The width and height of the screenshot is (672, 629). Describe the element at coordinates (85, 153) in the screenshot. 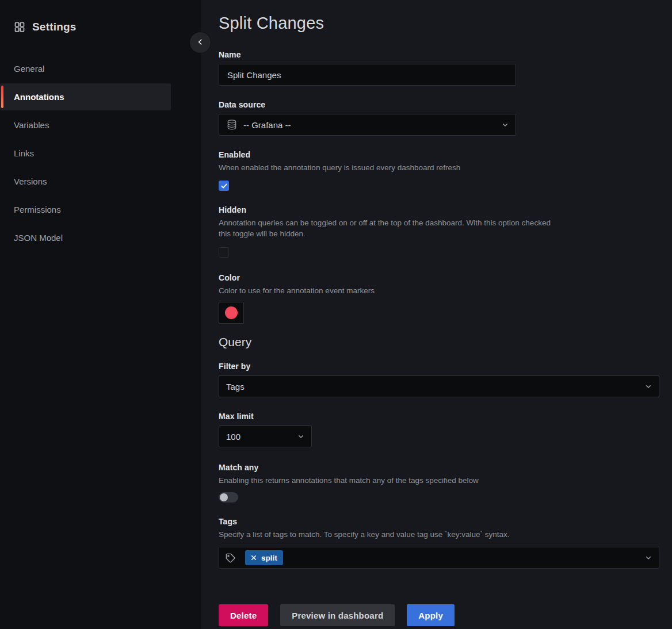

I see `sidebar-item-links: Links` at that location.